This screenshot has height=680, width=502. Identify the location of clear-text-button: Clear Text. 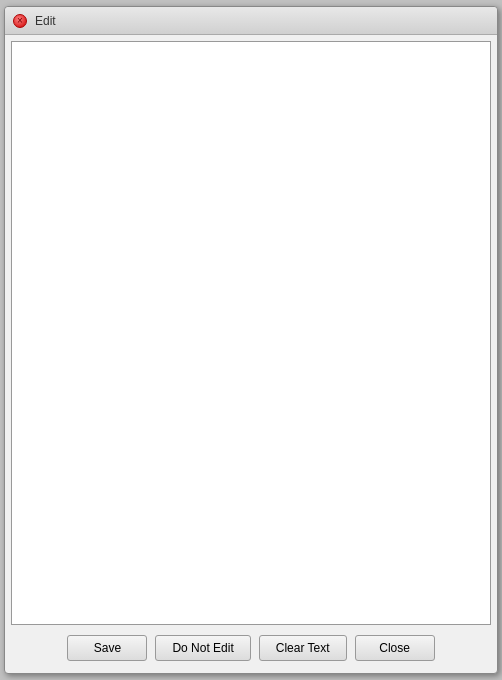
(303, 648).